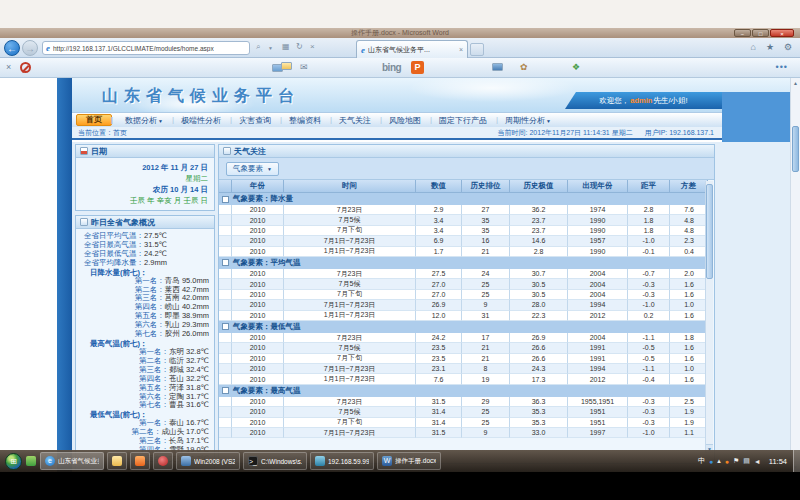  What do you see at coordinates (464, 252) in the screenshot?
I see `table-row: 20101月1日~7月23日1.7212.81990-0.10.4` at bounding box center [464, 252].